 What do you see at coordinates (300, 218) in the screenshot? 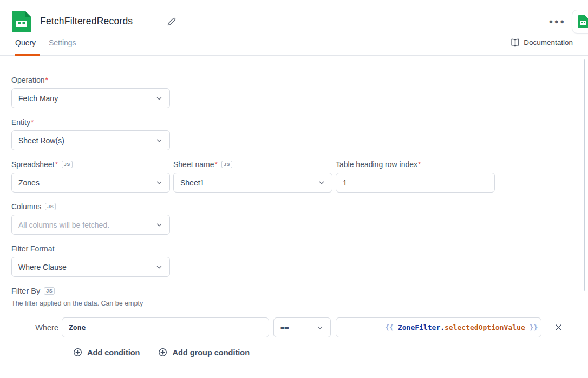
I see `field-columns: Columns JS All columns will be fetched.` at bounding box center [300, 218].